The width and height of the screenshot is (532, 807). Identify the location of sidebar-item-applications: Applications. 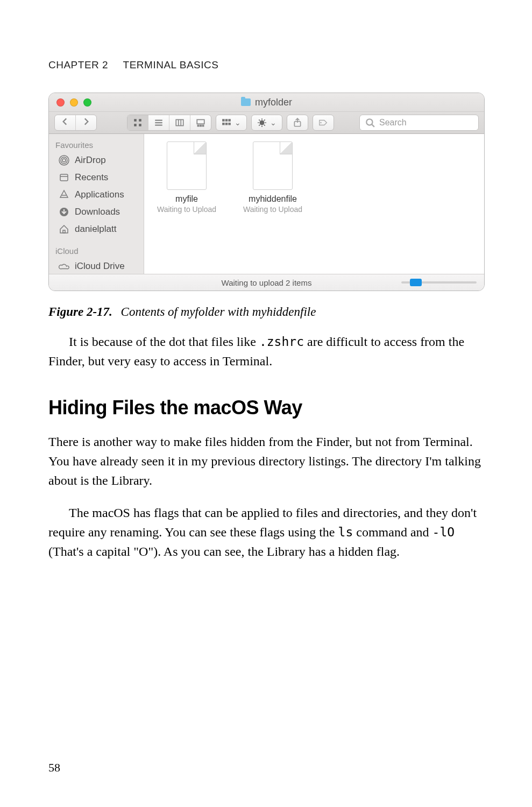
(96, 195).